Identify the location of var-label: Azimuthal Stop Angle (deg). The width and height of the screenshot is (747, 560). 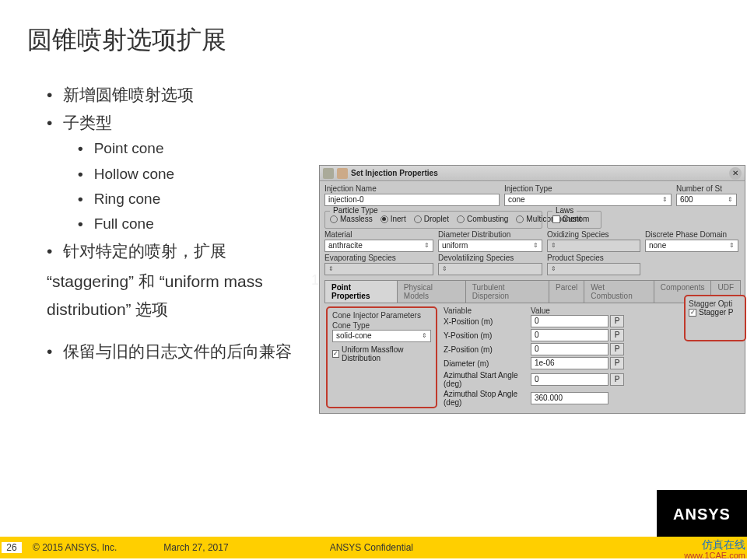
(487, 398).